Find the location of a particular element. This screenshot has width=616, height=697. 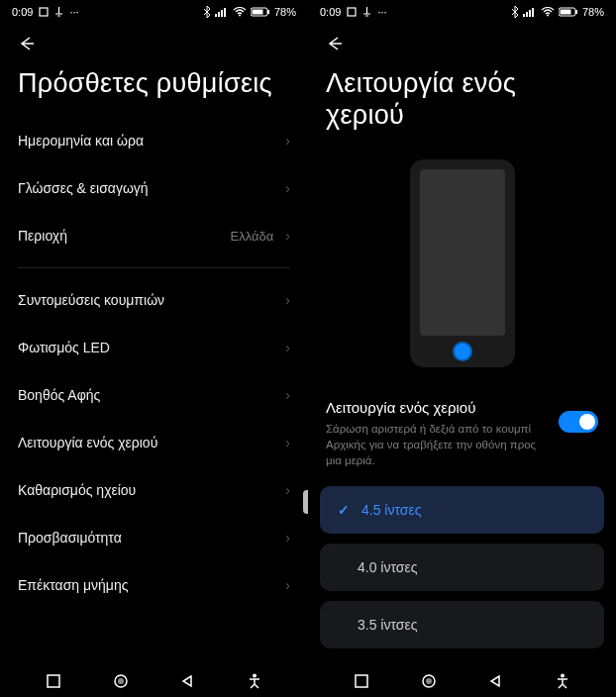

row-one-hand: Λειτουργία ενός χεριού › is located at coordinates (154, 443).